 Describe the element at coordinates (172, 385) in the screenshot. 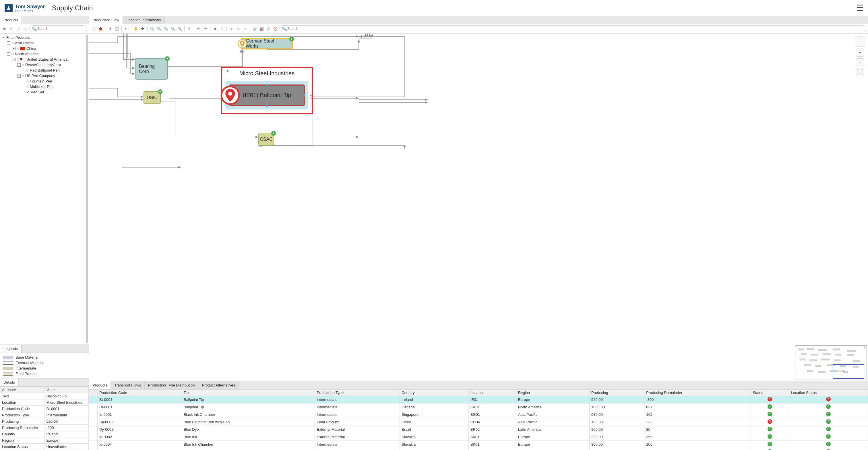

I see `tab-ptd: Production Type Distribution` at that location.